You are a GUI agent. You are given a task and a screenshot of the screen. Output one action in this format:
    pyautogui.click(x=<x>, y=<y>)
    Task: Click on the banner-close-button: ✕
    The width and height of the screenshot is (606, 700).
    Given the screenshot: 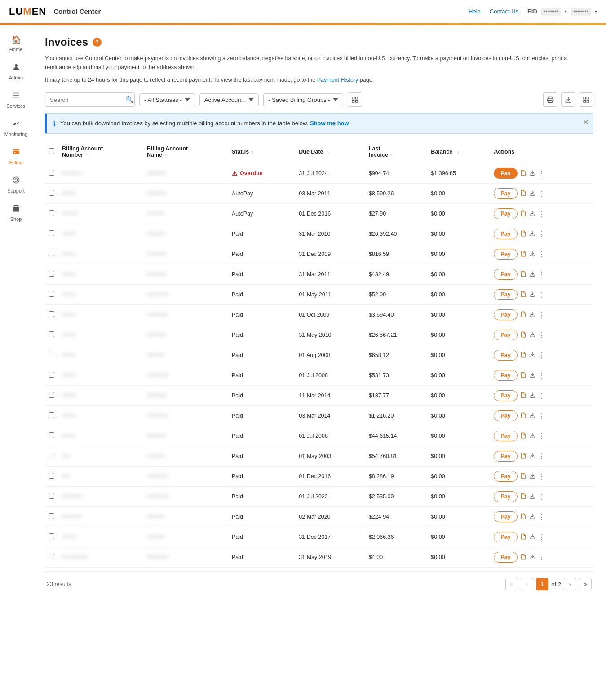 What is the action you would take?
    pyautogui.click(x=586, y=122)
    